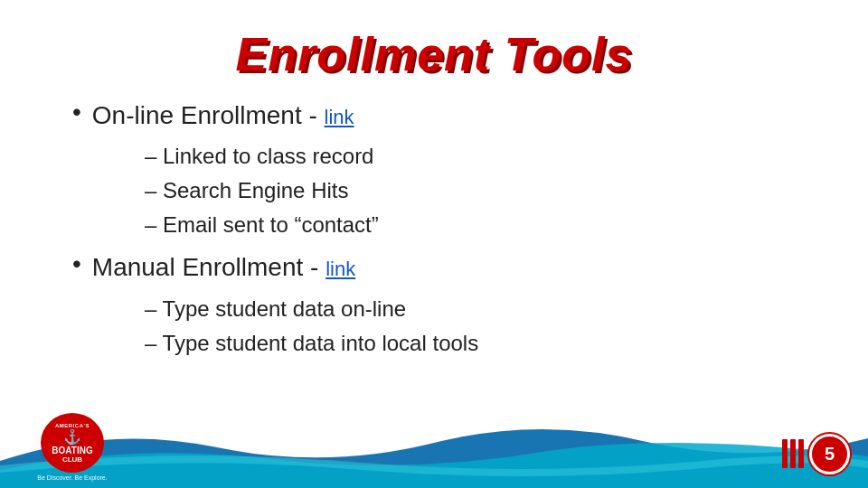 The width and height of the screenshot is (868, 488). I want to click on slide-number: 5, so click(830, 454).